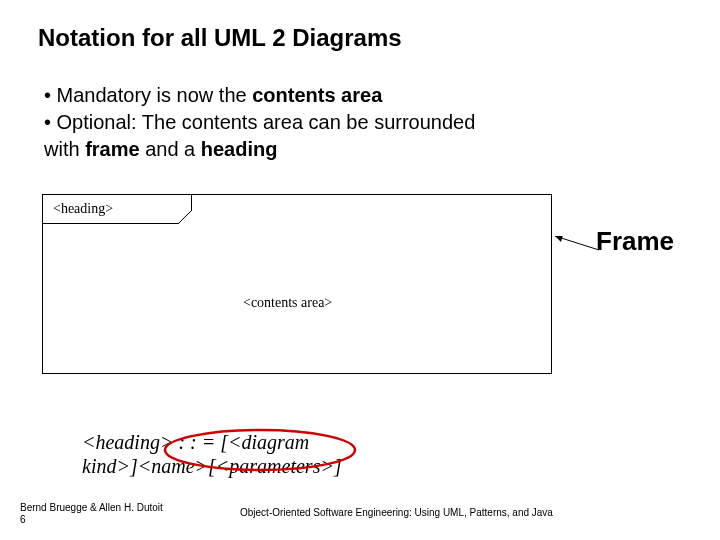  What do you see at coordinates (117, 209) in the screenshot?
I see `uml-heading-tab: <heading>` at bounding box center [117, 209].